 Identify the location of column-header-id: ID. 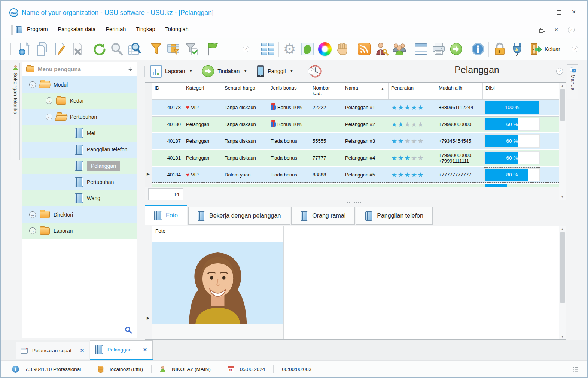
(168, 91).